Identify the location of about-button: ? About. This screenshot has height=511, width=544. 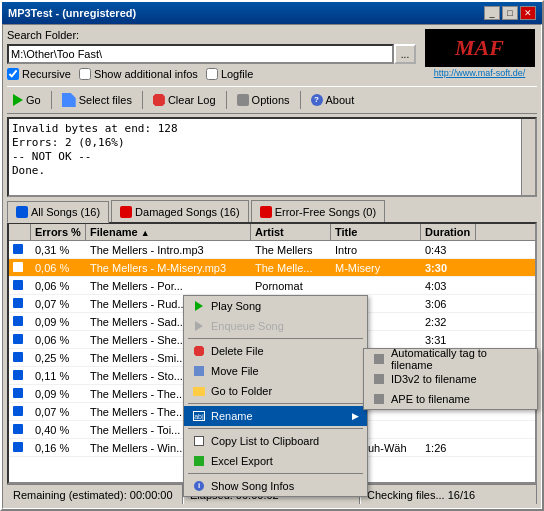
(333, 100).